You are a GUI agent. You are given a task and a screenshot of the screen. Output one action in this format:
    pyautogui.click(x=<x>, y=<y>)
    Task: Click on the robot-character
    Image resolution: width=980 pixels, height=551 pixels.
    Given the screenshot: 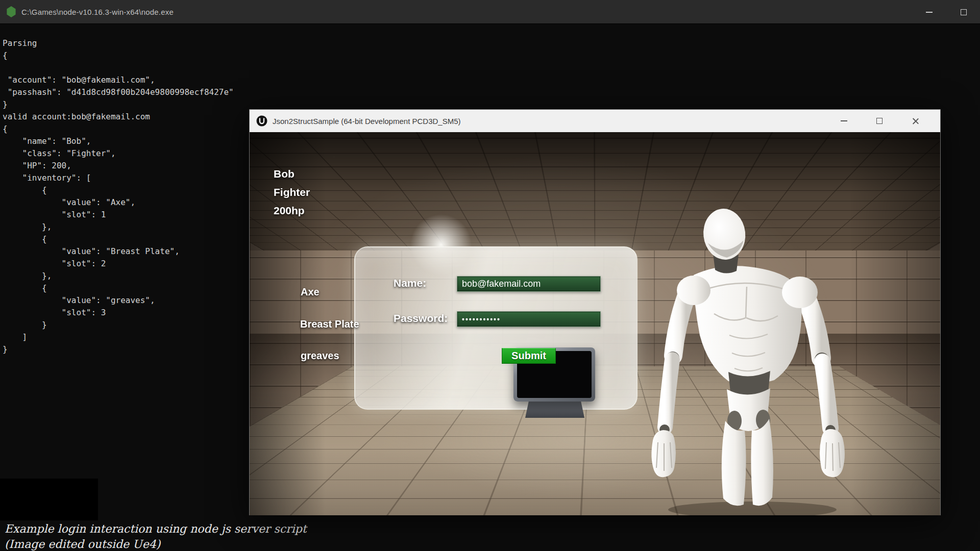 What is the action you would take?
    pyautogui.click(x=757, y=359)
    